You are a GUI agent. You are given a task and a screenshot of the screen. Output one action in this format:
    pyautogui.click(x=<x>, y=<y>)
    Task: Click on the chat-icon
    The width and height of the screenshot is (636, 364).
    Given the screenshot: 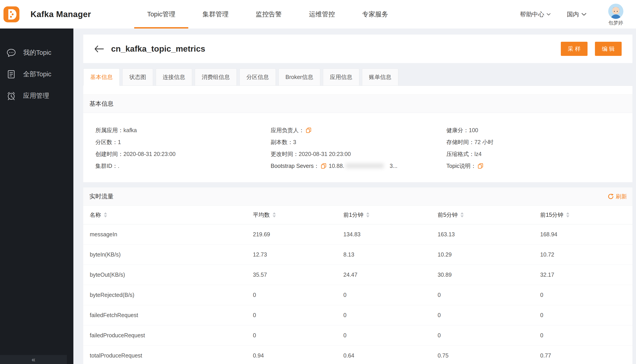 What is the action you would take?
    pyautogui.click(x=11, y=53)
    